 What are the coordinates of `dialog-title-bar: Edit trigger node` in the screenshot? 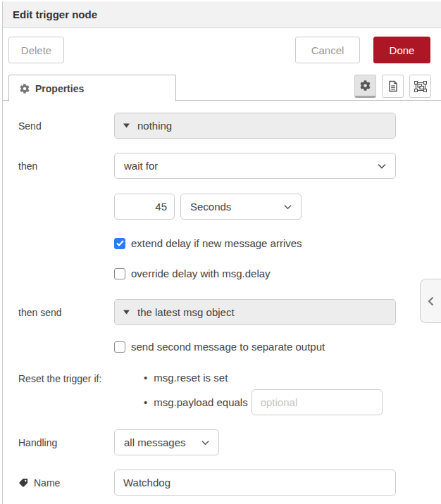 It's located at (222, 15).